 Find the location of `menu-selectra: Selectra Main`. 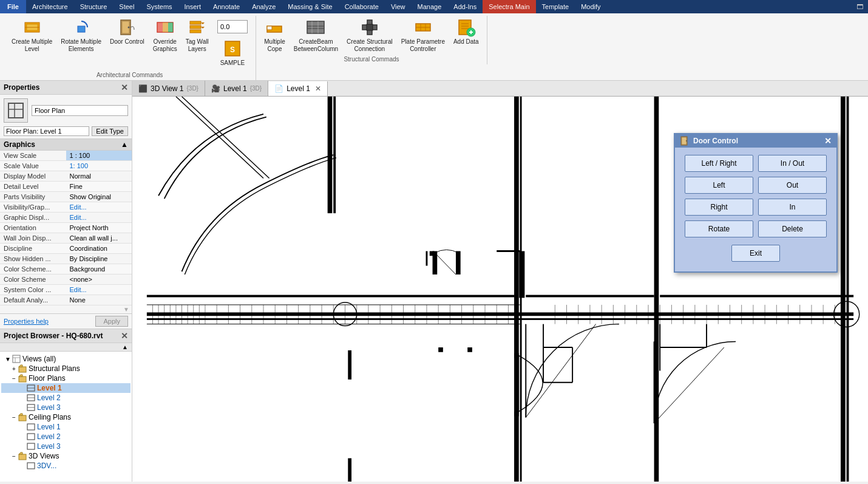

menu-selectra: Selectra Main is located at coordinates (509, 7).